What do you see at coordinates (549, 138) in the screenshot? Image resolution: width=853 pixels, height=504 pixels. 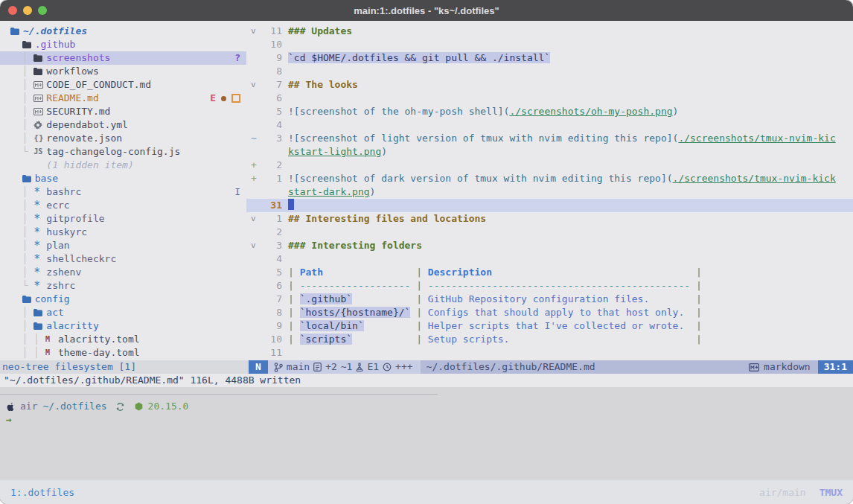 I see `editor-line: ~3![screenshot of light version of tmux …` at bounding box center [549, 138].